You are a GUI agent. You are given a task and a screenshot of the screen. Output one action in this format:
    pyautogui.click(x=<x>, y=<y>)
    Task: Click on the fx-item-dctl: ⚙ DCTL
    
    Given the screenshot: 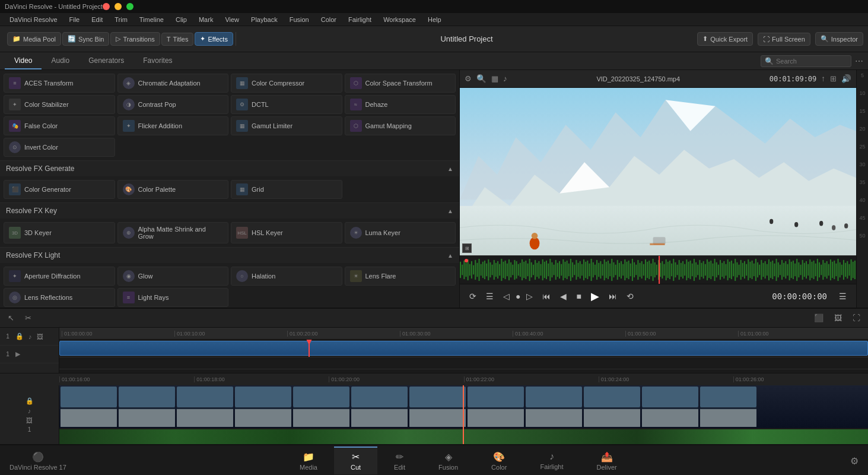 What is the action you would take?
    pyautogui.click(x=287, y=104)
    